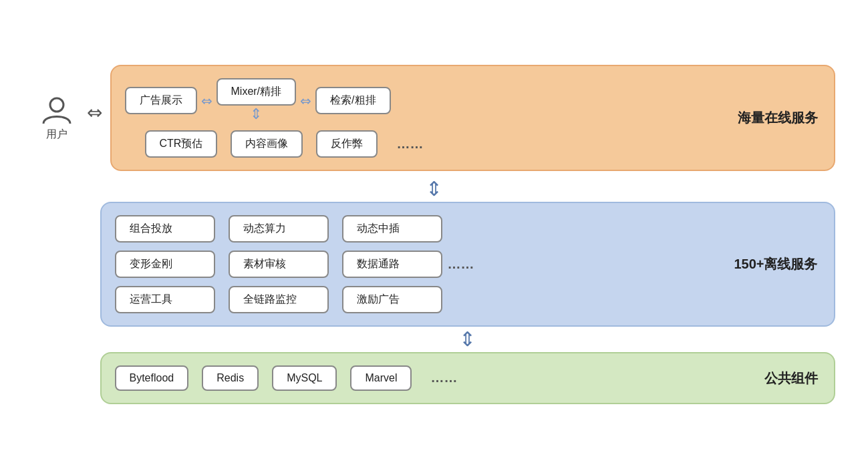  Describe the element at coordinates (256, 114) in the screenshot. I see `mixer-vertical-arrow: ⇕` at that location.